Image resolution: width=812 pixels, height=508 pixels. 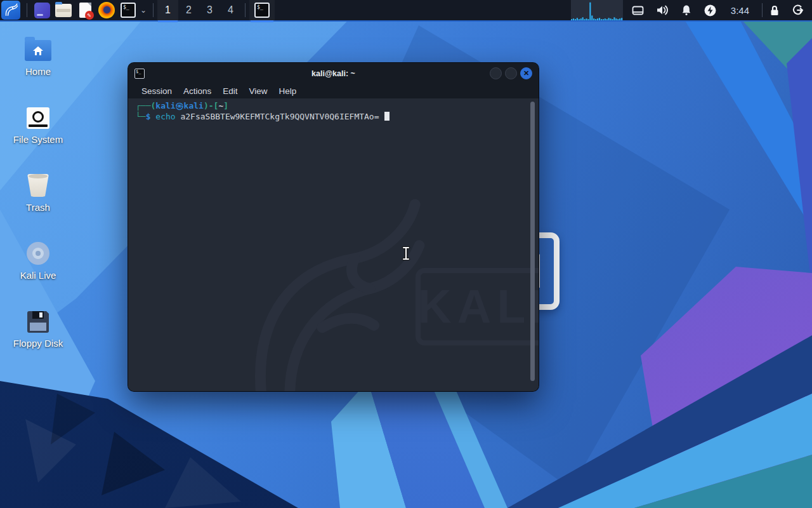 I want to click on launcher-text-editor: ✎, so click(x=85, y=10).